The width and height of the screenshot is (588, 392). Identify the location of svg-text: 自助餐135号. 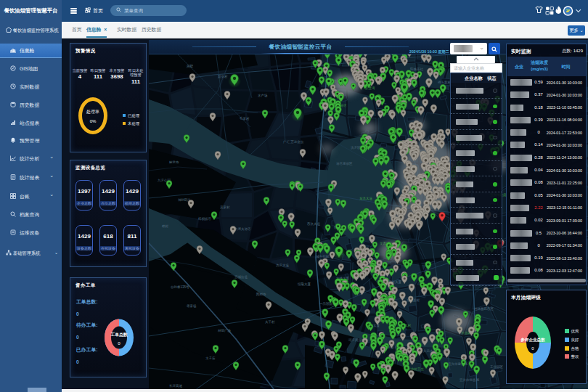
(180, 287).